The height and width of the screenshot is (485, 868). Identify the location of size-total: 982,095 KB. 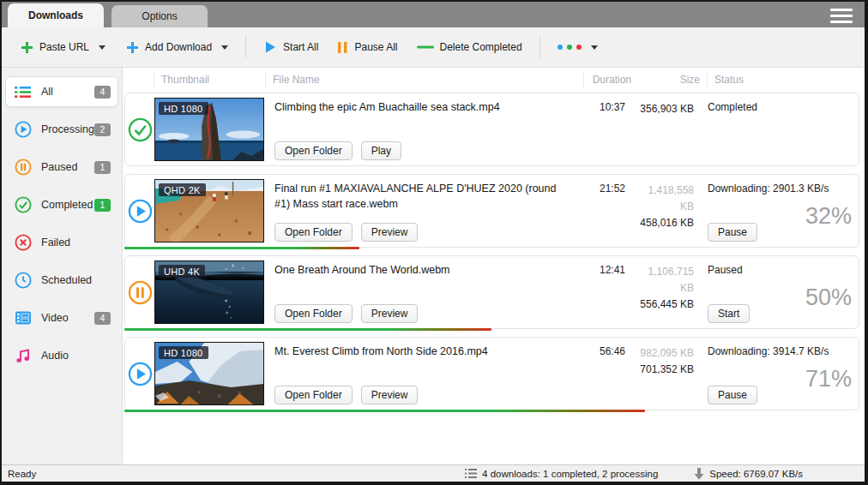
(663, 353).